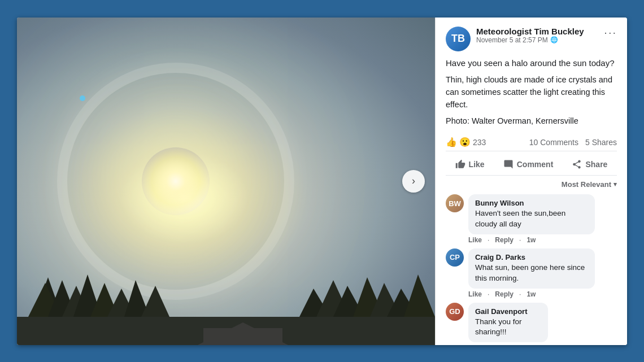 Image resolution: width=644 pixels, height=362 pixels. What do you see at coordinates (532, 269) in the screenshot?
I see `comment-bubble-craig: Craig D. Parks What sun, been gone here …` at bounding box center [532, 269].